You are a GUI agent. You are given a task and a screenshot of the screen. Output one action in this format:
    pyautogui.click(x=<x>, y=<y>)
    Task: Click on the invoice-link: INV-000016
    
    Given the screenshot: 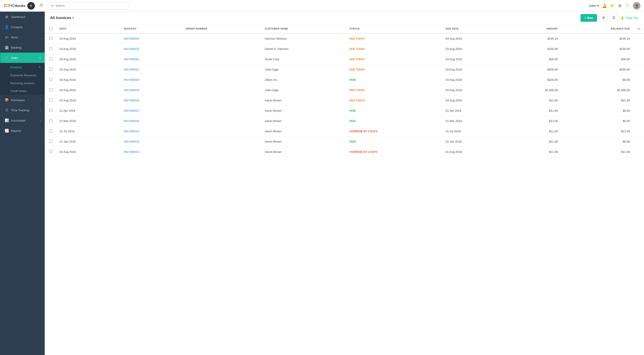 What is the action you would take?
    pyautogui.click(x=132, y=121)
    